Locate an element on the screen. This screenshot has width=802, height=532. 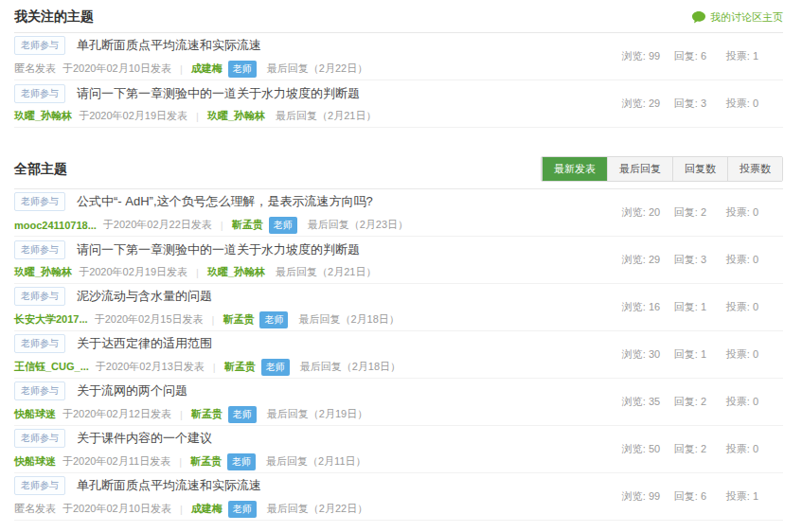
topic-meta: 玖曜_孙翰林 于2020年02月19日发表 | 玖曜_孙翰林 最后回复（2月21… is located at coordinates (195, 273).